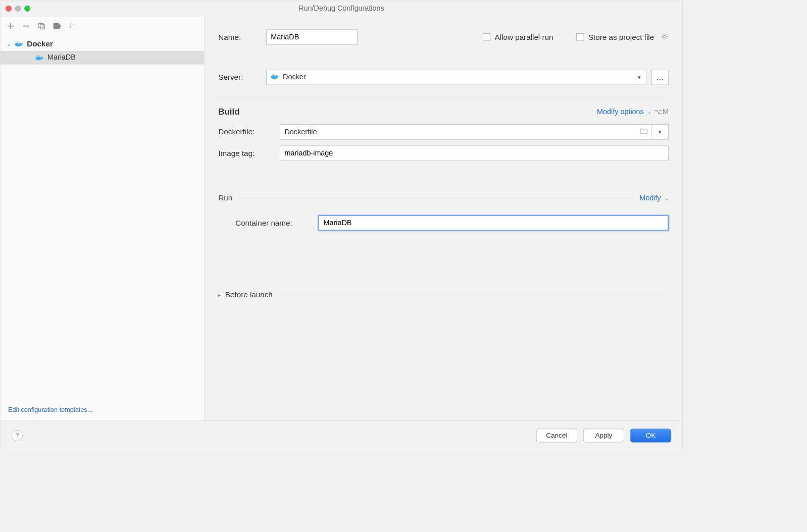  Describe the element at coordinates (239, 37) in the screenshot. I see `name-label: Name:` at that location.